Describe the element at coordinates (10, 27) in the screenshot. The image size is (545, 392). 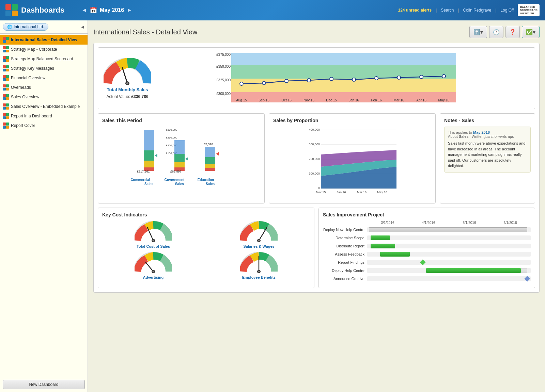
I see `org-icon: 🌐` at that location.